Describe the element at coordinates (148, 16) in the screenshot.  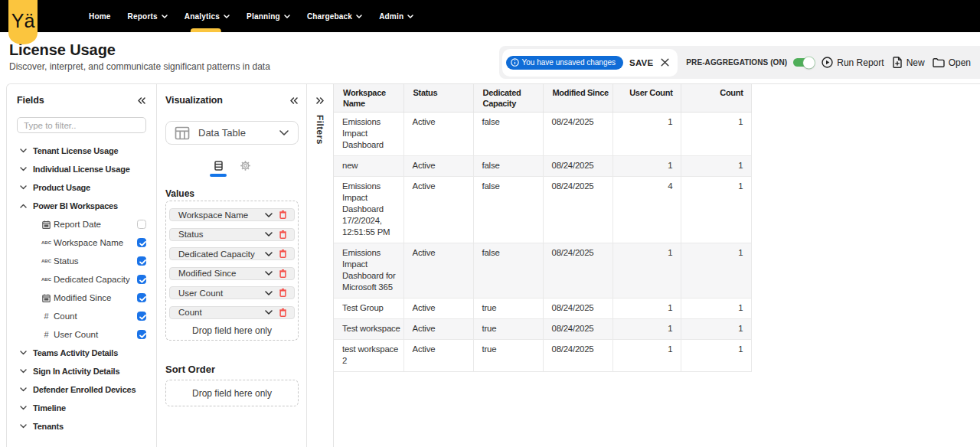
I see `nav-item-reports: Reports` at that location.